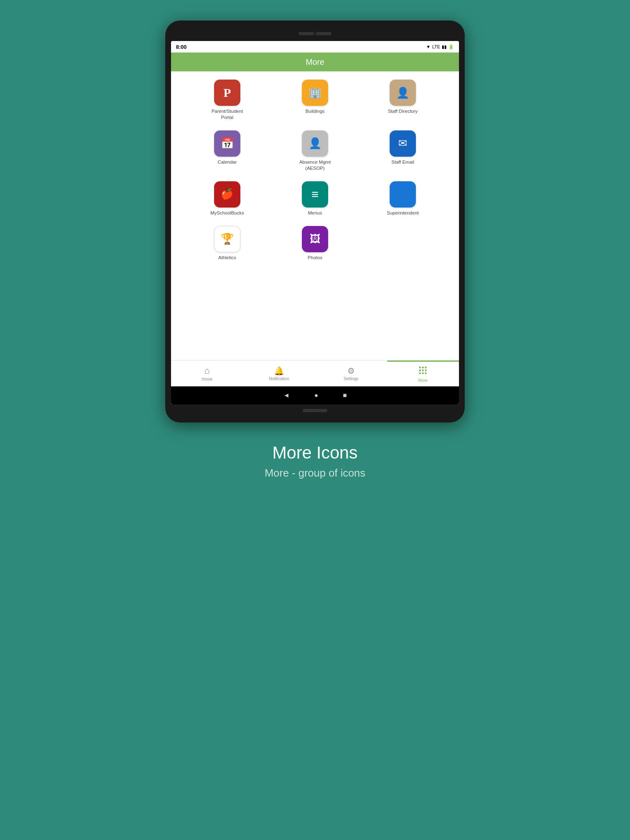 The height and width of the screenshot is (840, 630). What do you see at coordinates (403, 199) in the screenshot?
I see `icon-item-superintendent: 👤Superintendent` at bounding box center [403, 199].